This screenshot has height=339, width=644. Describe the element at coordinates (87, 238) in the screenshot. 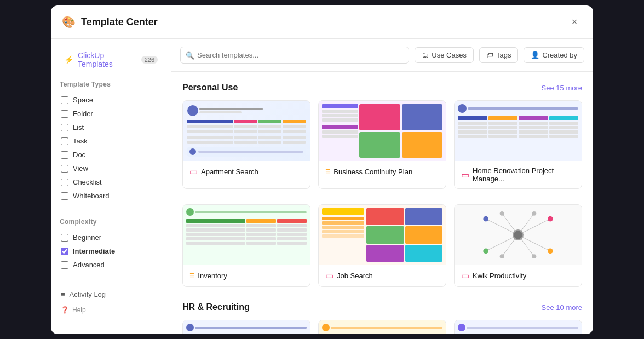

I see `label-complexity-beginner: Beginner` at that location.